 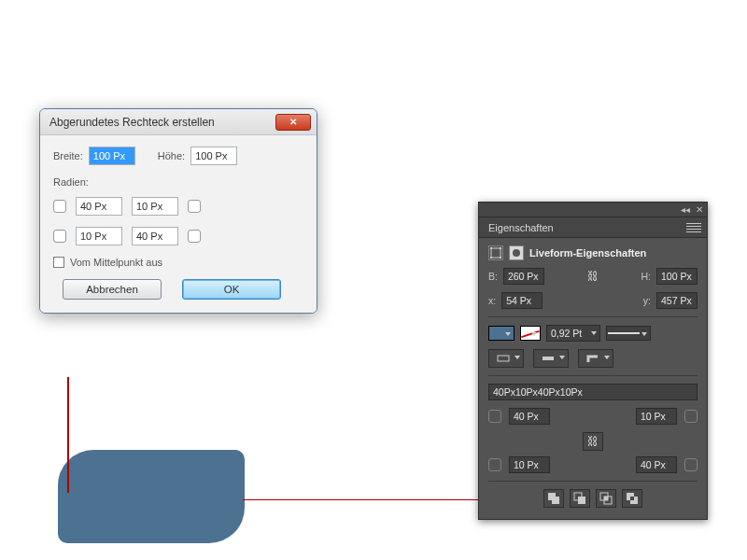 What do you see at coordinates (529, 465) in the screenshot?
I see `radius-bl-field: 10 Px` at bounding box center [529, 465].